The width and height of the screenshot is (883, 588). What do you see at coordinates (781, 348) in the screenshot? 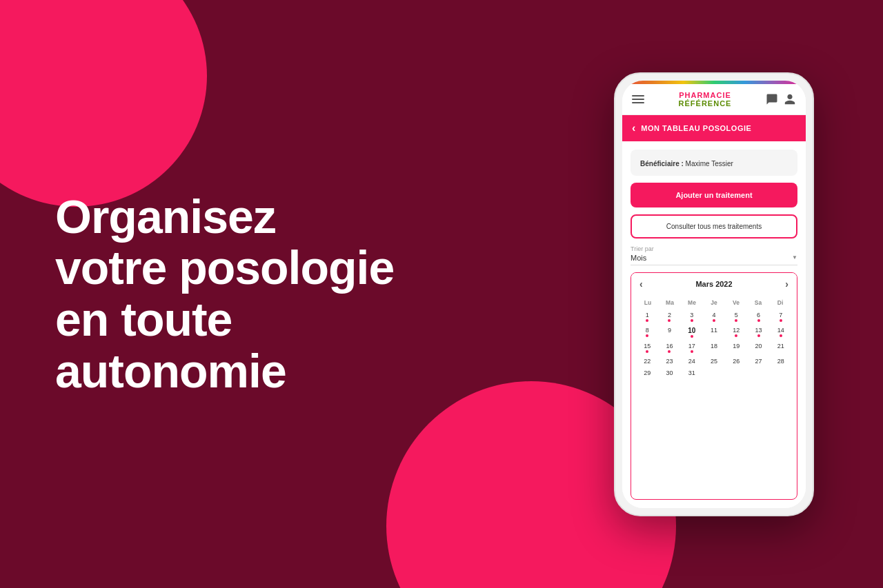
I see `calendar-day: 21` at bounding box center [781, 348].